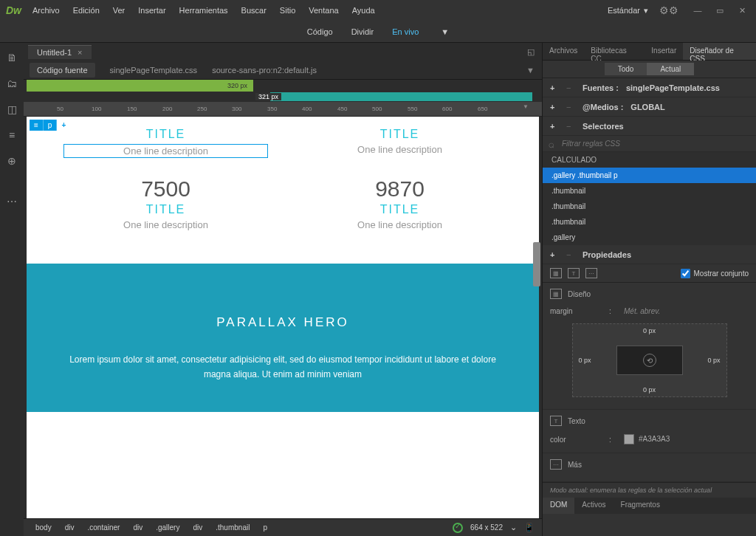  I want to click on remove-property-button: −, so click(571, 255).